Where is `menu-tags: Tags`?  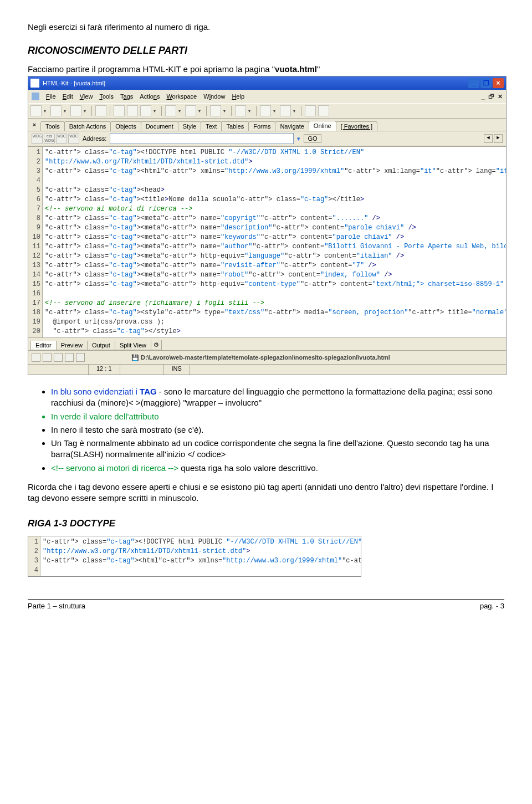 menu-tags: Tags is located at coordinates (126, 96).